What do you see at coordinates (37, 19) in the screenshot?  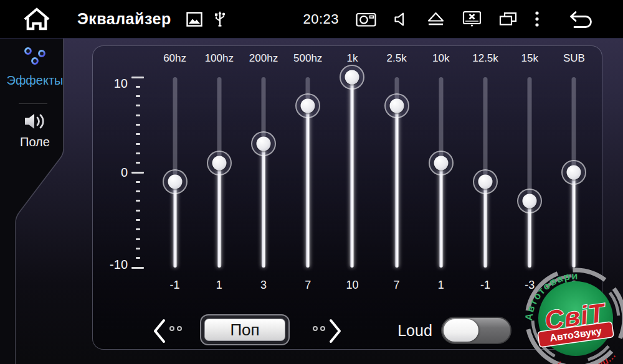 I see `home-icon` at bounding box center [37, 19].